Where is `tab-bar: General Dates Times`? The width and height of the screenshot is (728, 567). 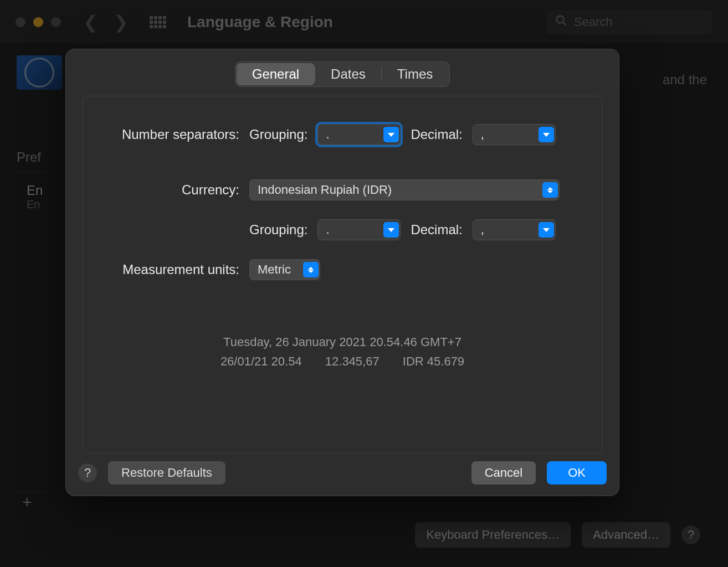 tab-bar: General Dates Times is located at coordinates (342, 74).